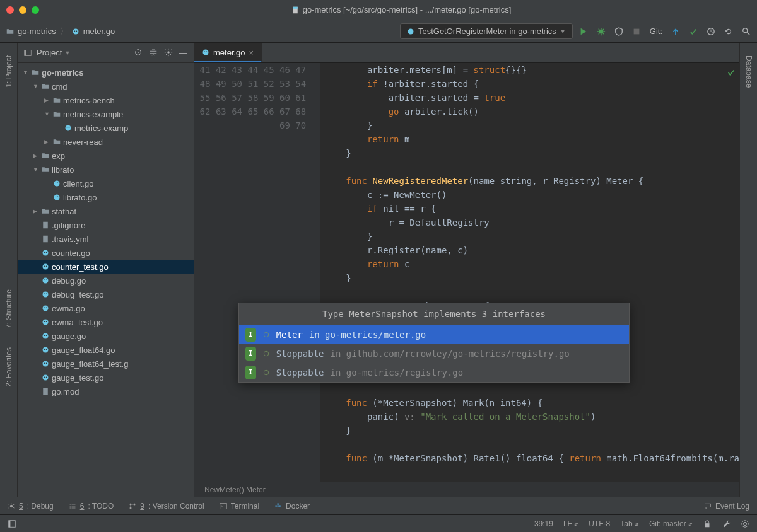 The height and width of the screenshot is (532, 757). Describe the element at coordinates (729, 32) in the screenshot. I see `git-revert-button` at that location.